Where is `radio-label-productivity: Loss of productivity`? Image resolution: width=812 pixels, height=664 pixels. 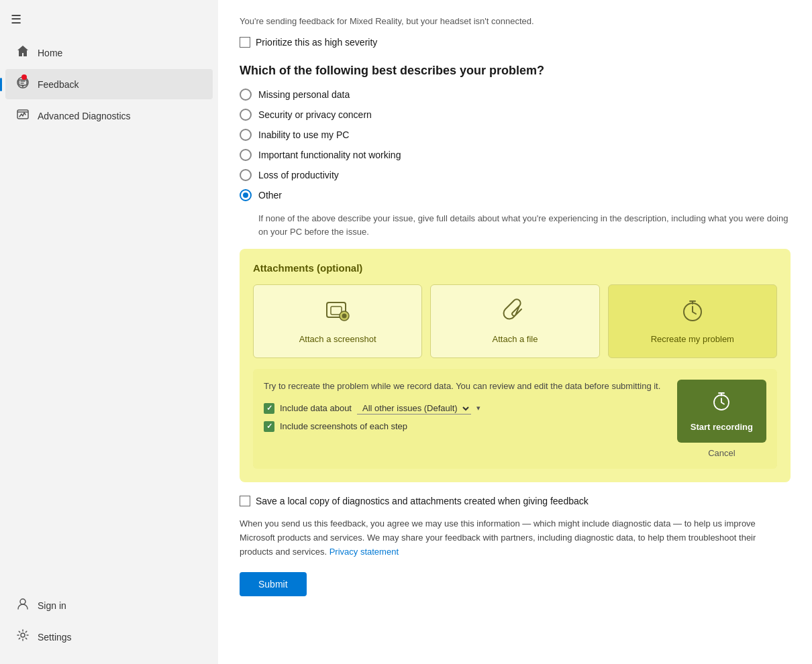
radio-label-productivity: Loss of productivity is located at coordinates (299, 175).